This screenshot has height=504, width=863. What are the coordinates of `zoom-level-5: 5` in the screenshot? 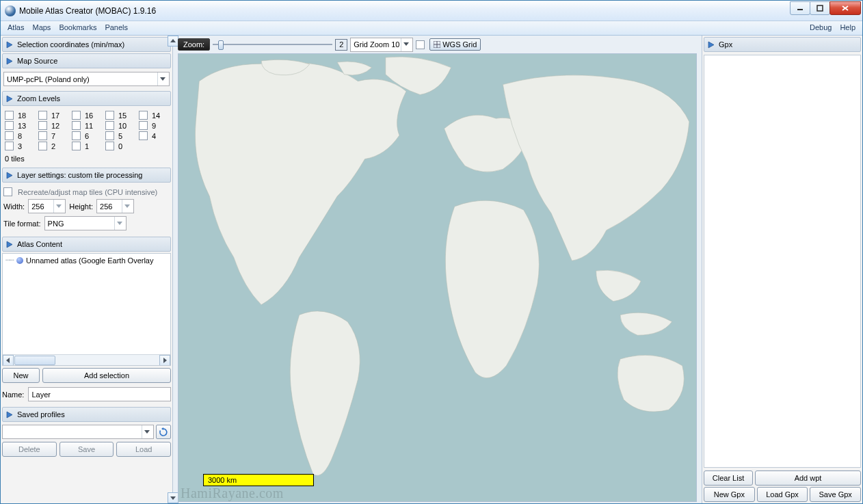 It's located at (120, 135).